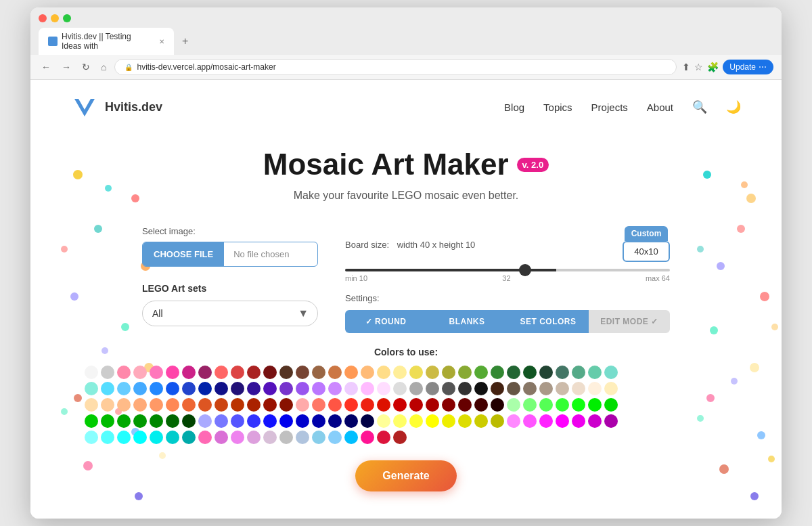 The height and width of the screenshot is (526, 812). I want to click on dark-mode-icon: 🌙, so click(734, 107).